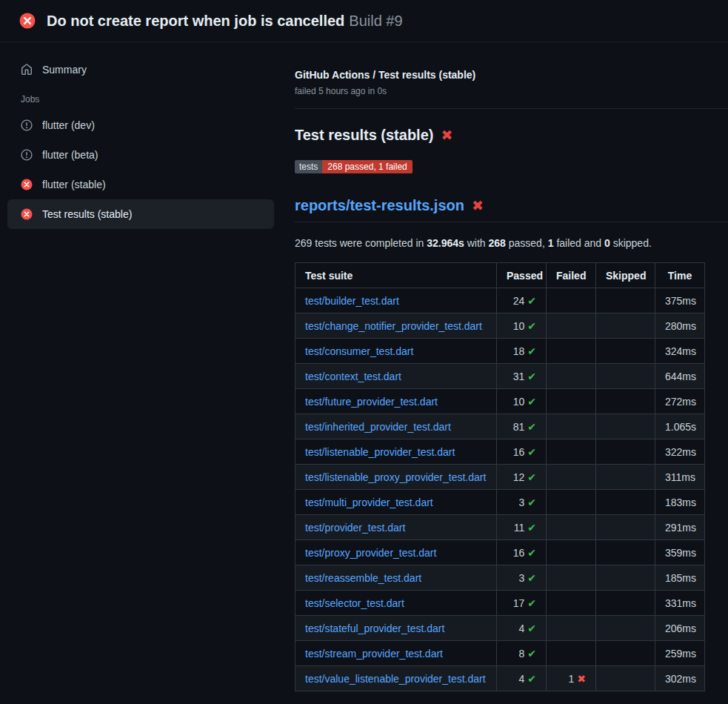 The height and width of the screenshot is (704, 728). I want to click on test-suite-link: test/context_test.dart, so click(353, 376).